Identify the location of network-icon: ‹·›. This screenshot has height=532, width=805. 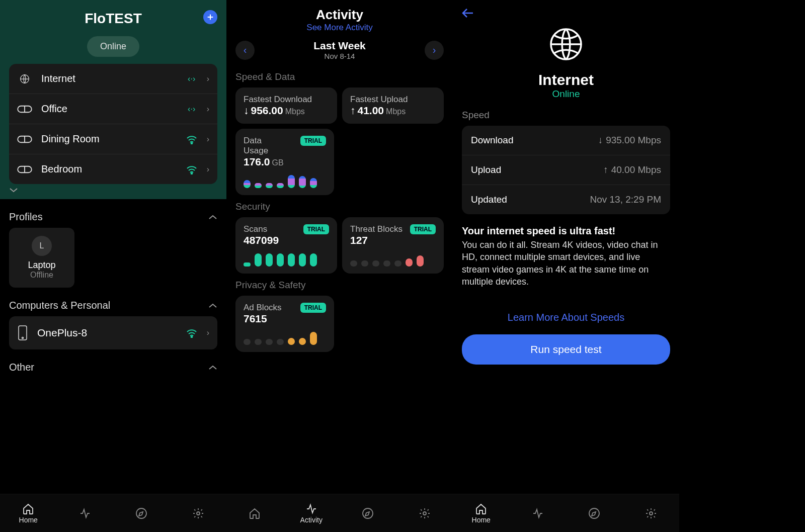
(192, 109).